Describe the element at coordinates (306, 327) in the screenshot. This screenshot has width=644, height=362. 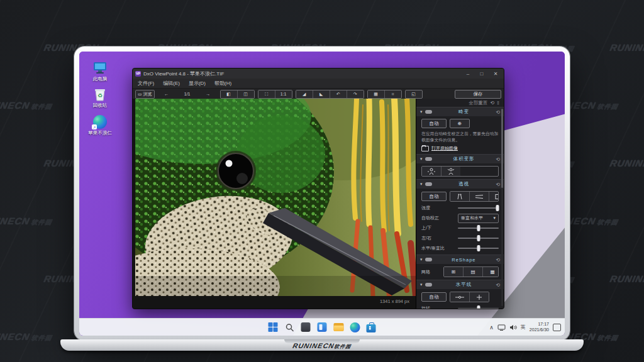
I see `taskbar-app-dark` at that location.